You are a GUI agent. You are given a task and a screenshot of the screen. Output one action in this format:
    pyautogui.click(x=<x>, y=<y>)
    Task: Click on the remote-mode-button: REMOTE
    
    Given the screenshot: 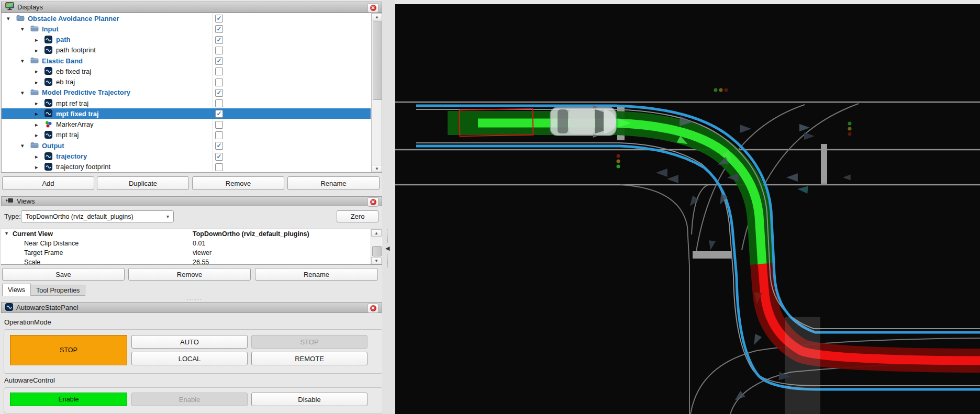 What is the action you would take?
    pyautogui.click(x=309, y=359)
    